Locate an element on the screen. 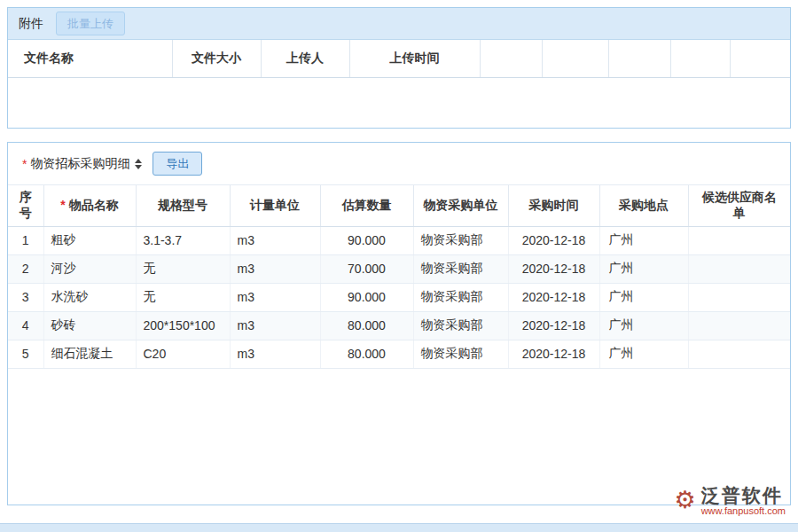  cell-spec: C20 is located at coordinates (183, 354).